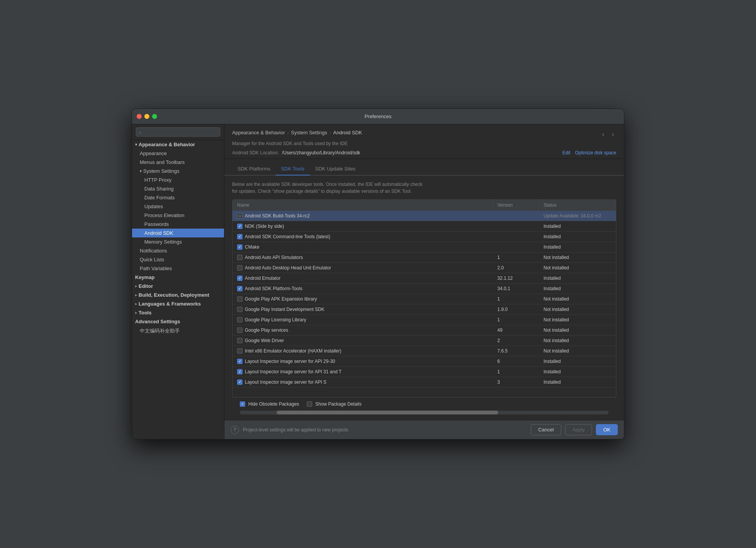 This screenshot has height=548, width=756. Describe the element at coordinates (424, 169) in the screenshot. I see `tabs: SDK Platforms SDK Tools SDK Update Sites` at that location.